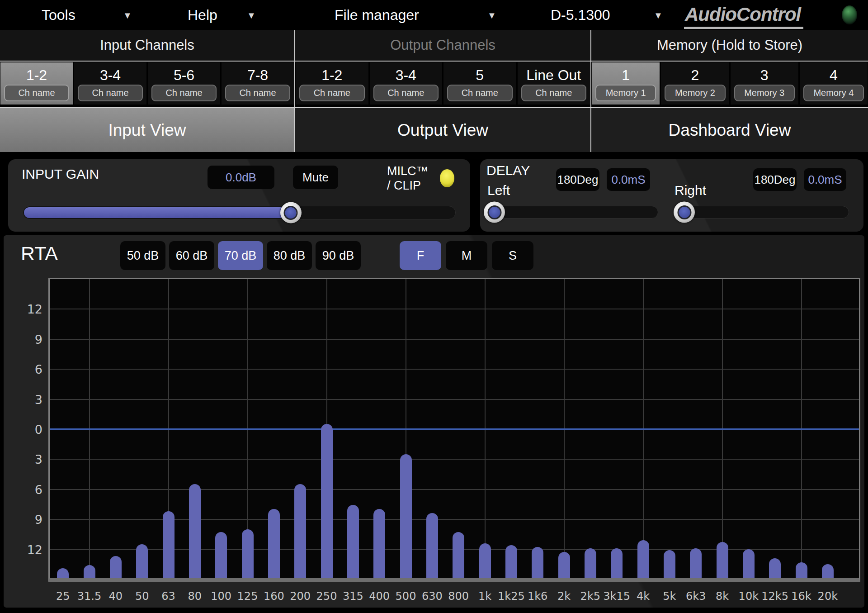 The image size is (868, 613). Describe the element at coordinates (825, 180) in the screenshot. I see `delay-right-ms-value: 0.0mS` at that location.